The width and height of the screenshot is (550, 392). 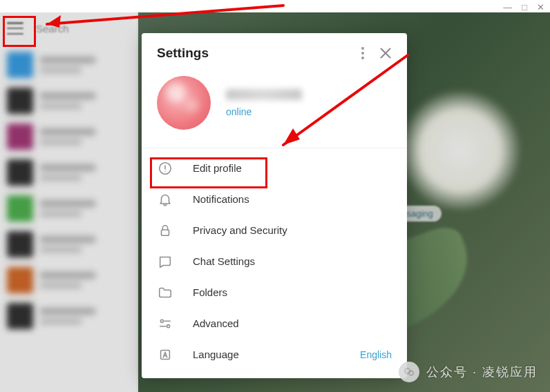 What do you see at coordinates (274, 53) in the screenshot?
I see `settings-header: Settings` at bounding box center [274, 53].